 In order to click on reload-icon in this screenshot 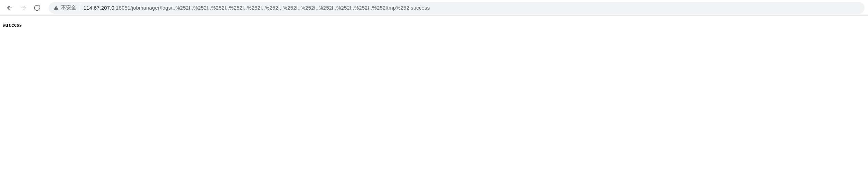, I will do `click(37, 8)`.